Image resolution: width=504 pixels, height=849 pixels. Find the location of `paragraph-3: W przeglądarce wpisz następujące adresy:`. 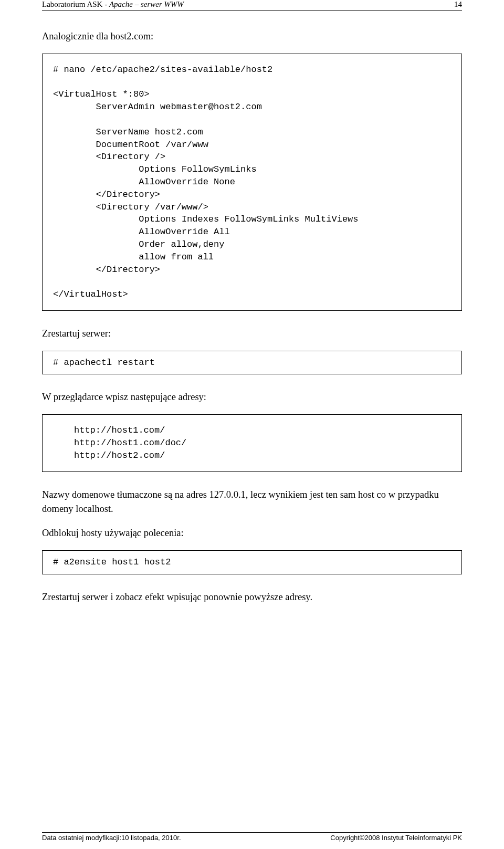

paragraph-3: W przeglądarce wpisz następujące adresy: is located at coordinates (252, 397).